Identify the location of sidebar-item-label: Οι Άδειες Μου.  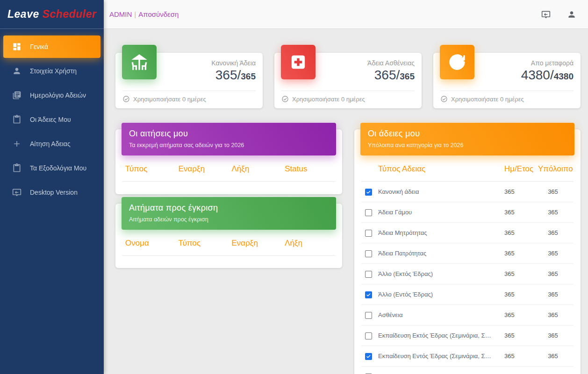
(50, 120).